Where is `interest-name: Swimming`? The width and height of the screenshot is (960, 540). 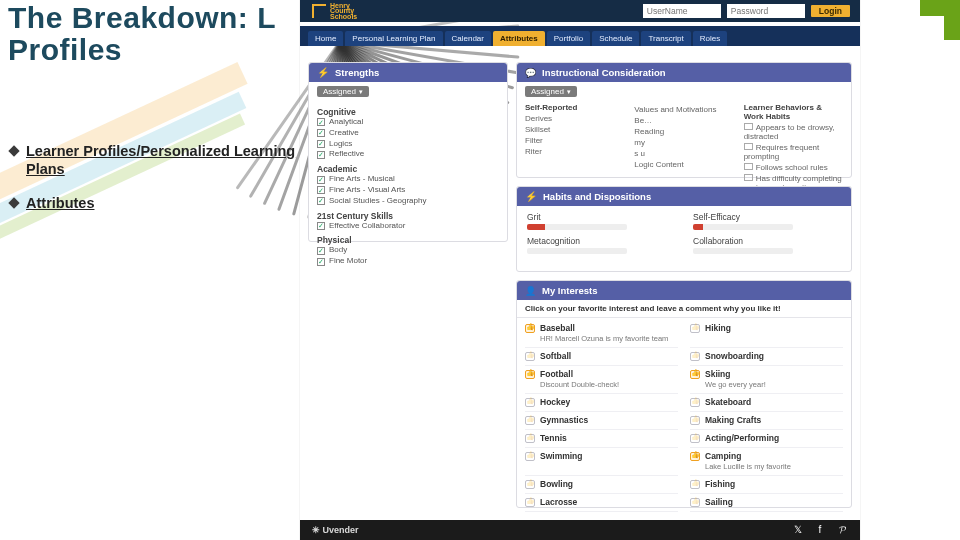 interest-name: Swimming is located at coordinates (562, 456).